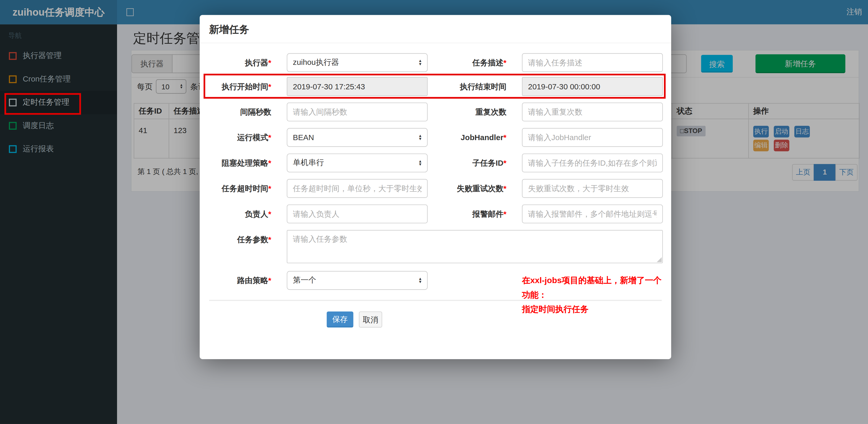 This screenshot has height=424, width=868. What do you see at coordinates (592, 63) in the screenshot?
I see `job-desc-input` at bounding box center [592, 63].